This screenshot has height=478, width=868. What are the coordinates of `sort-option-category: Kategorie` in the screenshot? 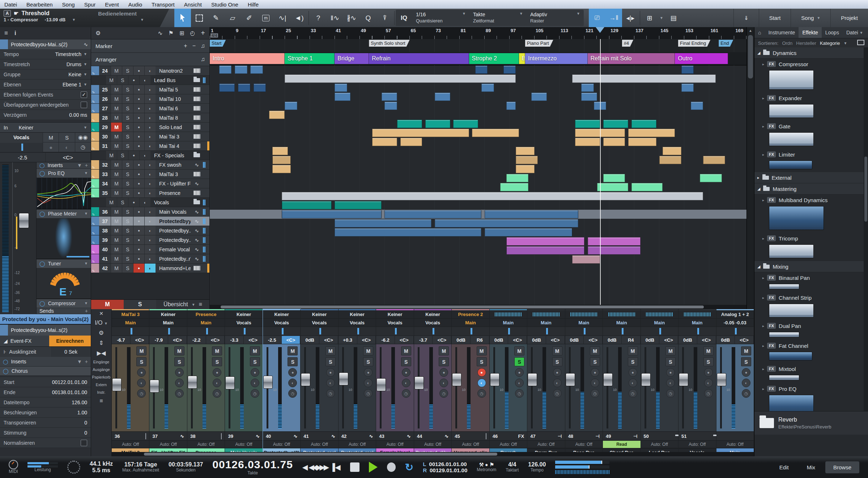 It's located at (830, 43).